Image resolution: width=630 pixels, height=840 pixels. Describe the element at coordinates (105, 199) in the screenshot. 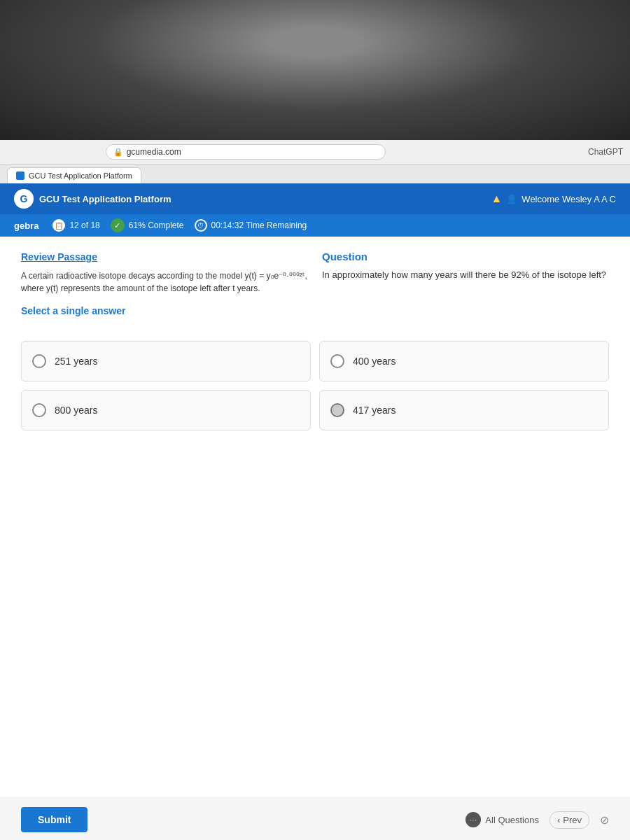

I see `app-title: GCU Test Application Platform` at that location.